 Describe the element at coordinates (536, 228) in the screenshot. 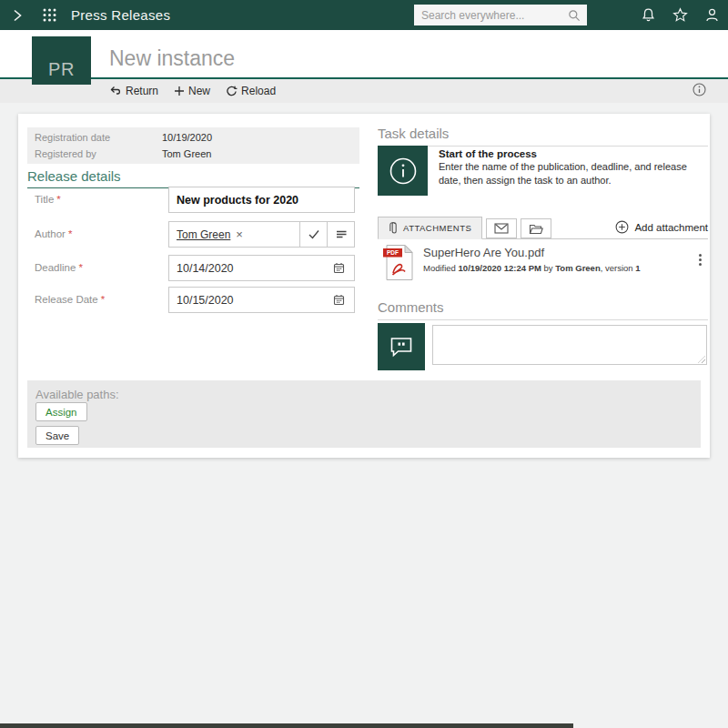

I see `tab-folders` at that location.